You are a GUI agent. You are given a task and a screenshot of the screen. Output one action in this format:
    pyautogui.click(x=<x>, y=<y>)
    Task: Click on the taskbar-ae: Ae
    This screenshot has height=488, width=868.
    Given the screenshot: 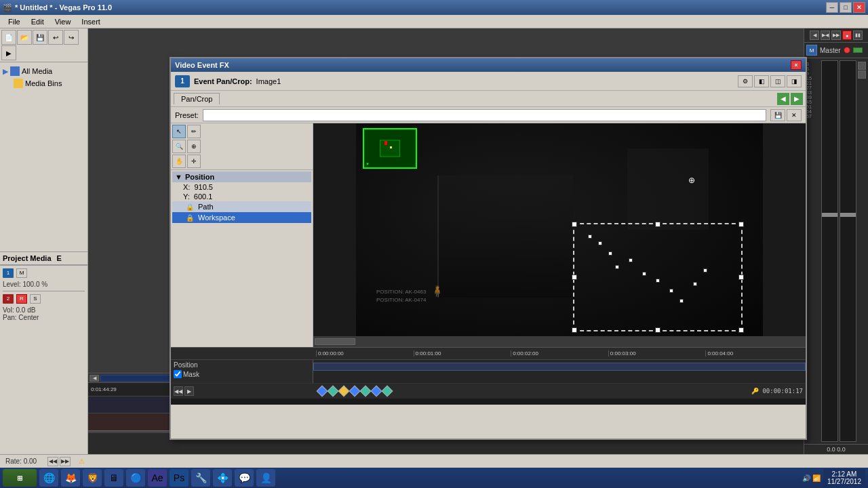 What is the action you would take?
    pyautogui.click(x=157, y=478)
    